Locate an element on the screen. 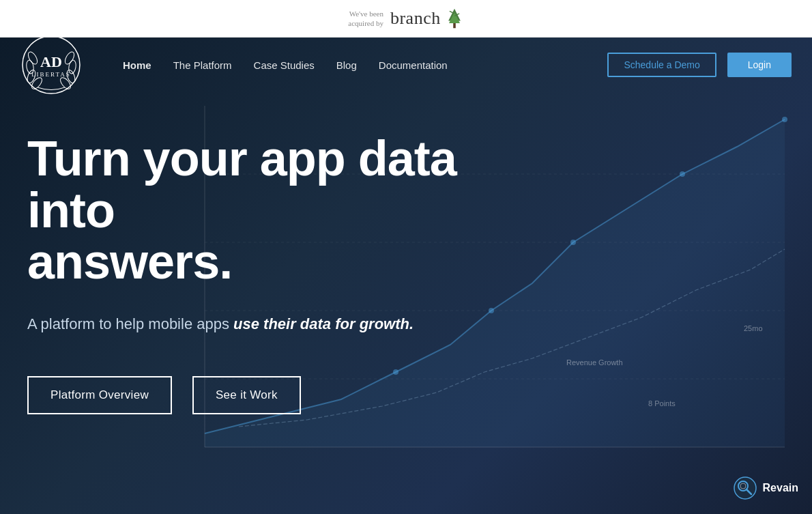 The height and width of the screenshot is (514, 812). platform-overview-button: Platform Overview is located at coordinates (100, 395).